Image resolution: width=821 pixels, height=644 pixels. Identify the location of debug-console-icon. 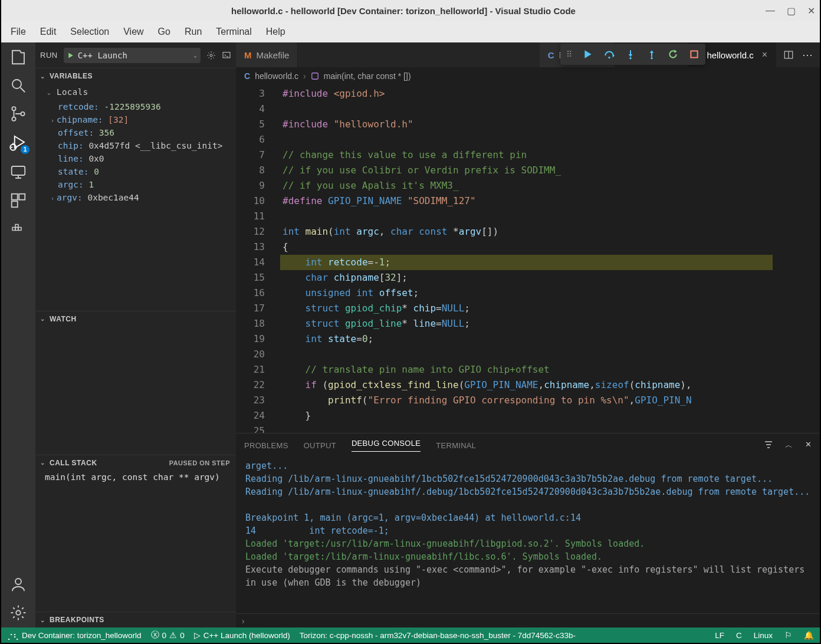
(226, 55).